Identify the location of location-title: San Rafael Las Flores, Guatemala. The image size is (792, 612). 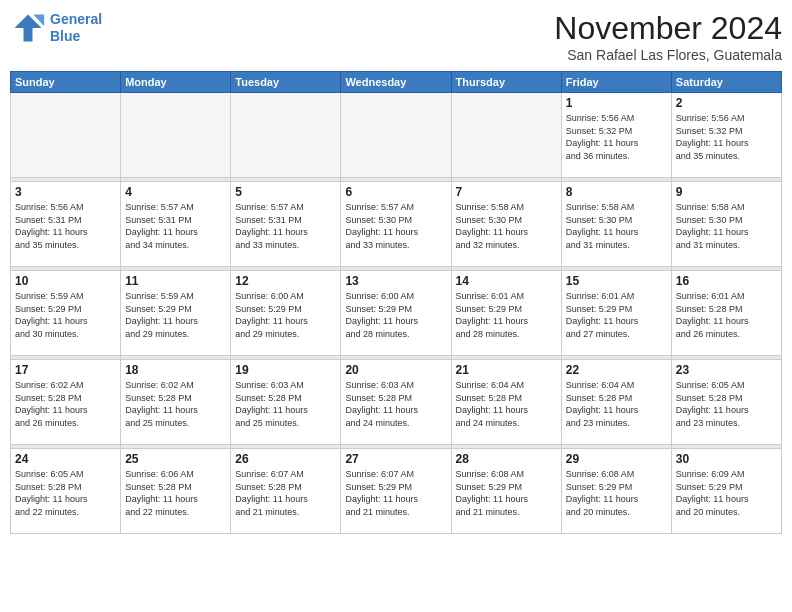
(668, 55).